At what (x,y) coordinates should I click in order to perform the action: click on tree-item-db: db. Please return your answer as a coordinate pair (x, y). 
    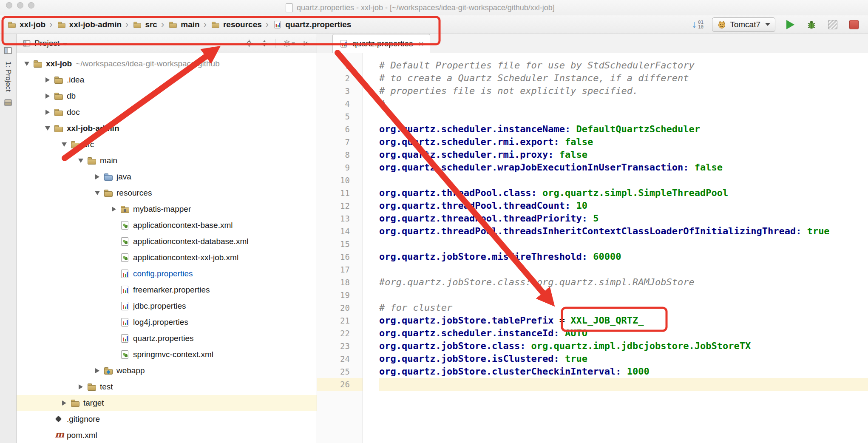
    Looking at the image, I should click on (167, 96).